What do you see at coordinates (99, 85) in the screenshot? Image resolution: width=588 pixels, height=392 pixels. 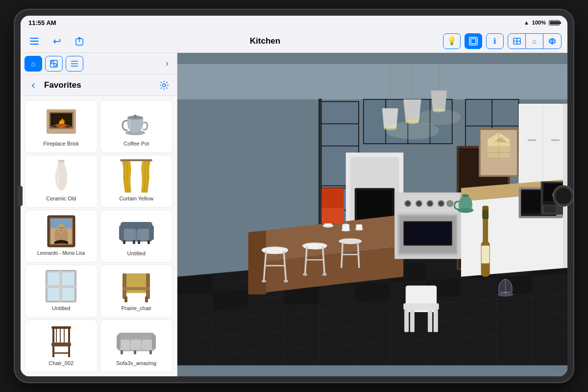 I see `favorites-title: Favorites` at bounding box center [99, 85].